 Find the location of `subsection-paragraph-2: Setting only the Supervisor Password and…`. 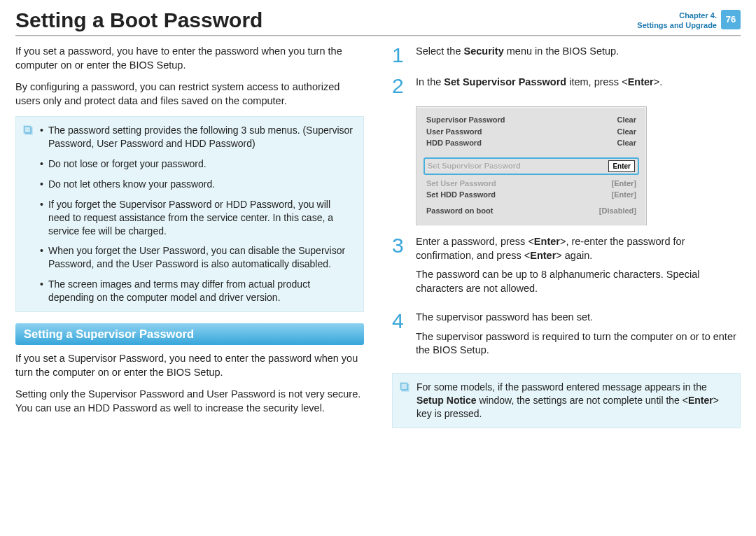

subsection-paragraph-2: Setting only the Supervisor Password and… is located at coordinates (190, 402).